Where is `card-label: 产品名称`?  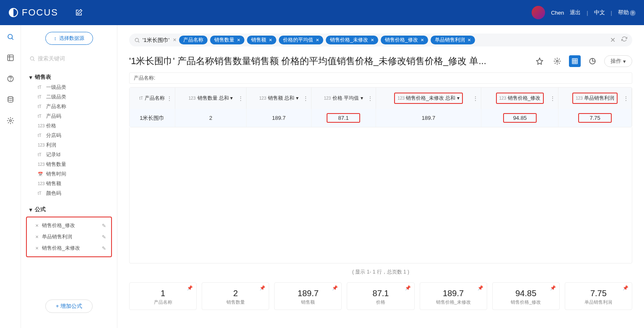
card-label: 产品名称 is located at coordinates (163, 302).